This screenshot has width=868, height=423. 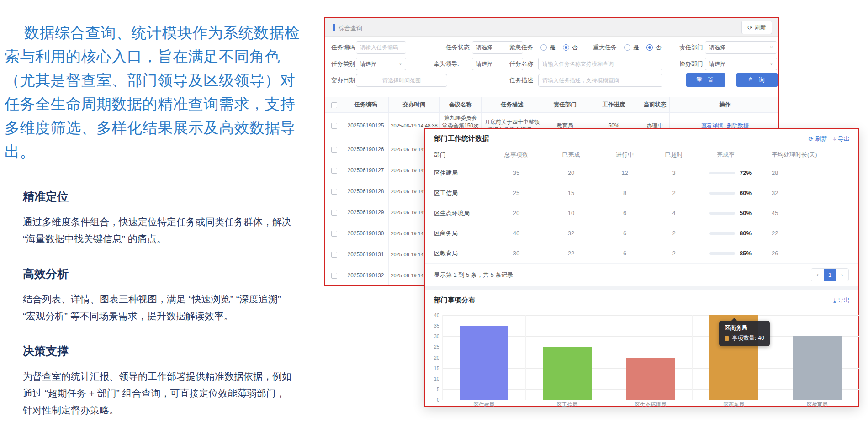 I want to click on title-accent-bar, so click(x=334, y=27).